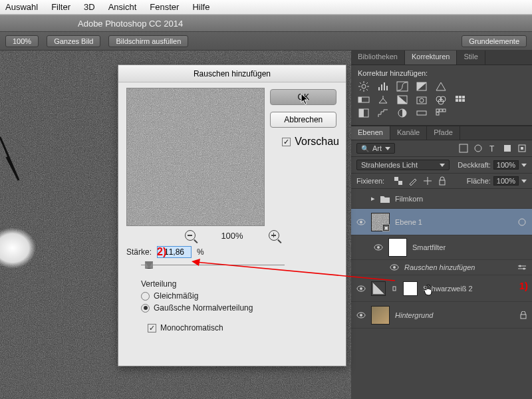 The width and height of the screenshot is (532, 399). Describe the element at coordinates (493, 148) in the screenshot. I see `filter-type-icon: T` at that location.